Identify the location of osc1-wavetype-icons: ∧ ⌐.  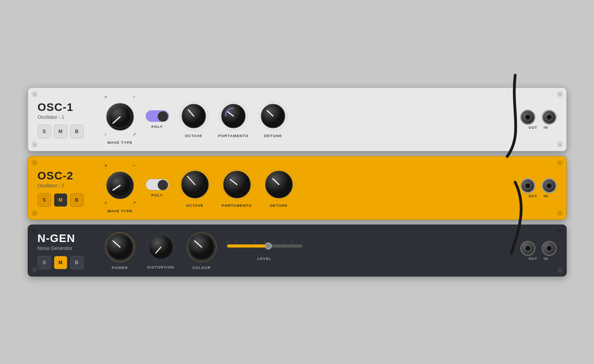
(120, 97).